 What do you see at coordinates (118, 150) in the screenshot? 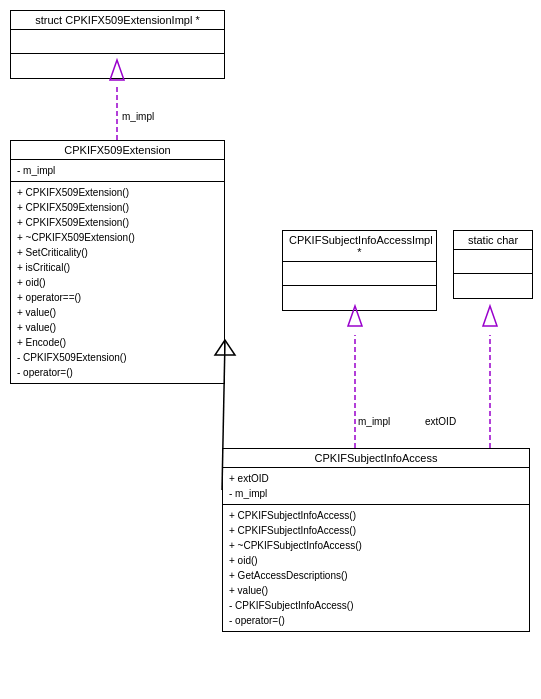
I see `cpkif-extension-title: CPKIFX509Extension` at bounding box center [118, 150].